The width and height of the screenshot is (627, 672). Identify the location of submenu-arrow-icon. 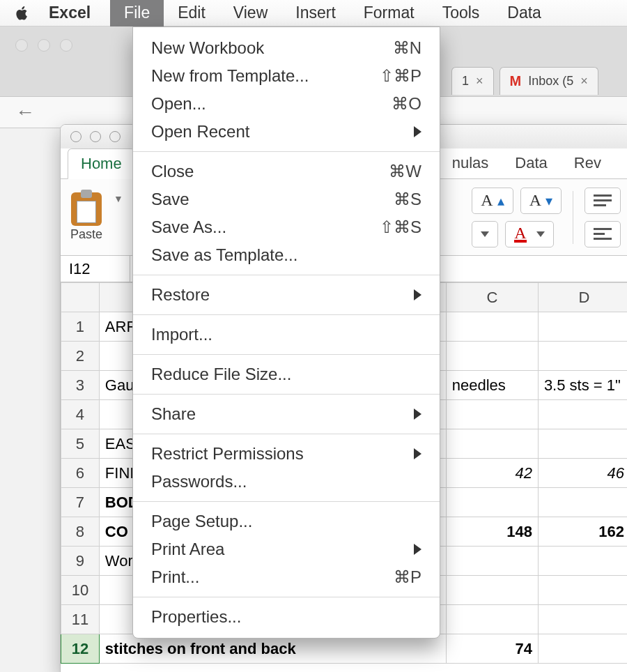
(418, 414).